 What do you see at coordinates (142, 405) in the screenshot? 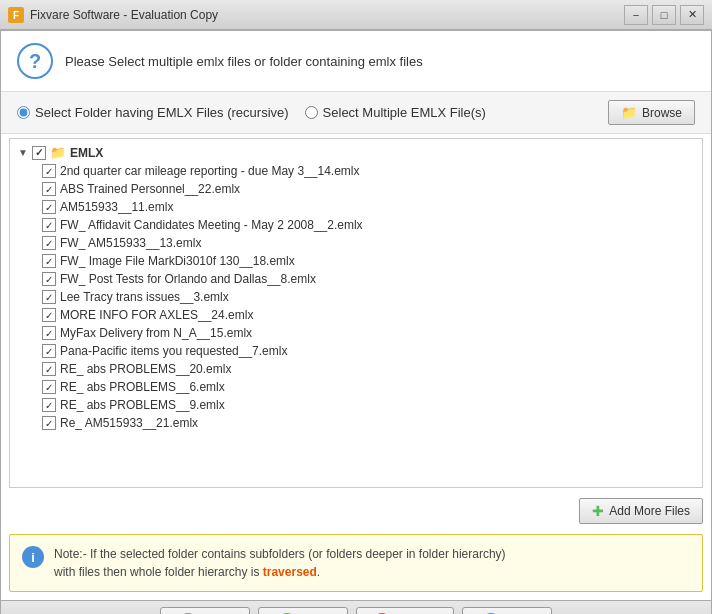
I see `item-label: RE_ abs PROBLEMS__9.emlx` at bounding box center [142, 405].